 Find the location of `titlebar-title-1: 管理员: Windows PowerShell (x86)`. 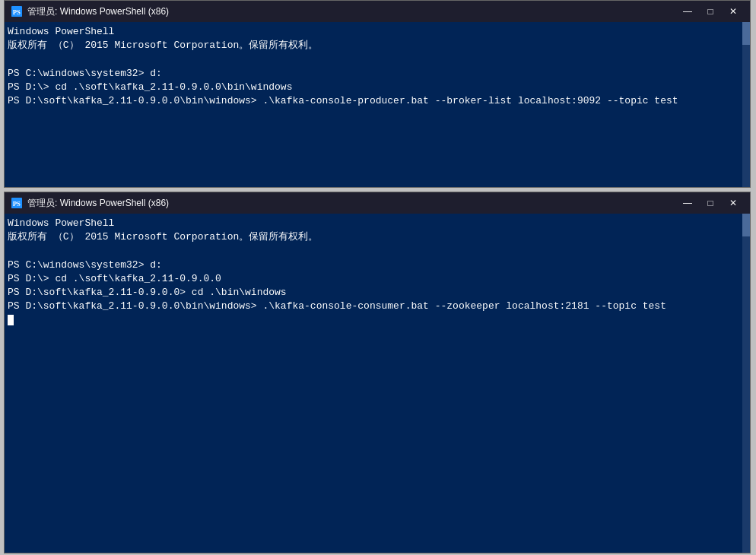

titlebar-title-1: 管理员: Windows PowerShell (x86) is located at coordinates (350, 12).